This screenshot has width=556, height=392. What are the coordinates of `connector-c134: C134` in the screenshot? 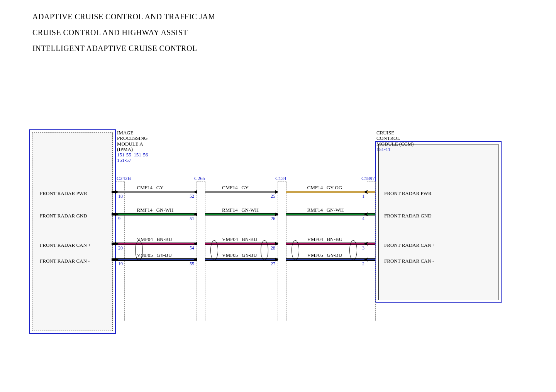 It's located at (282, 251).